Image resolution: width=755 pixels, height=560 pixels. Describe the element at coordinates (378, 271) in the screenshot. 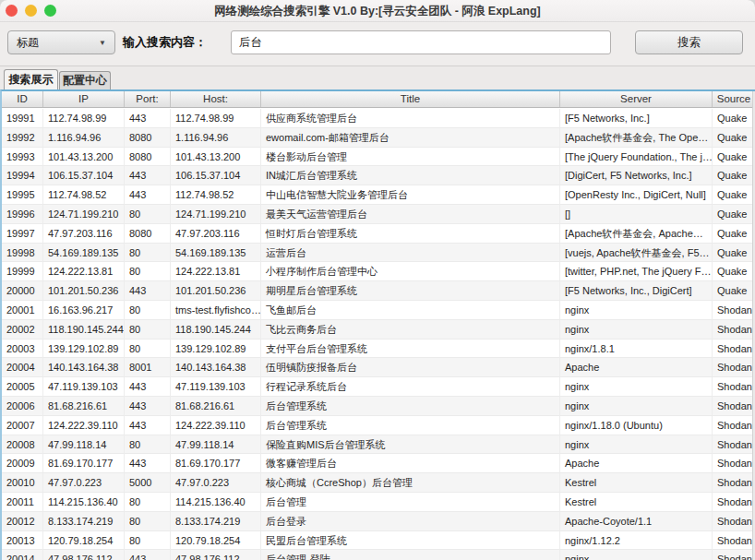

I see `table-row: 19999124.222.13.8180124.222.13.81小程序制作后台…` at that location.